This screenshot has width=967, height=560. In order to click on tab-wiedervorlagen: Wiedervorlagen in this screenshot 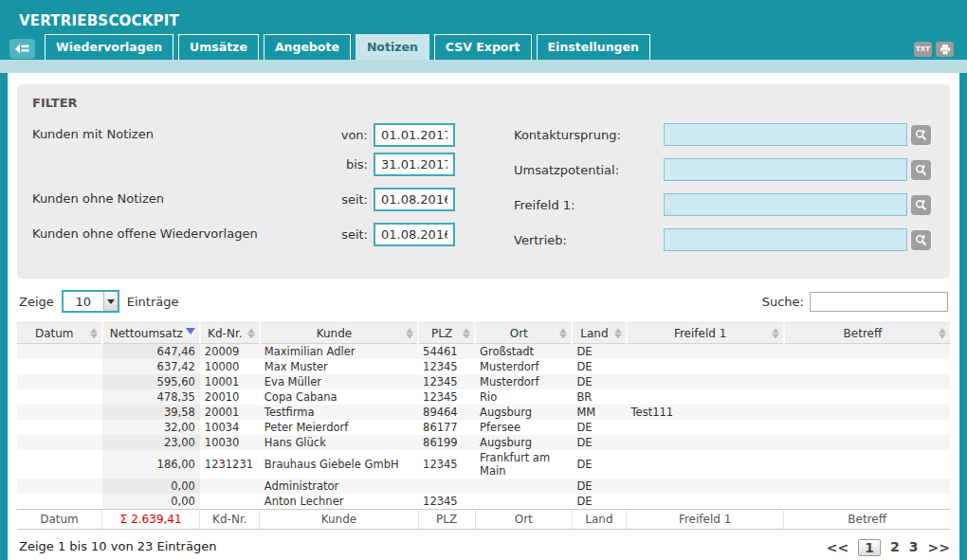, I will do `click(109, 47)`.